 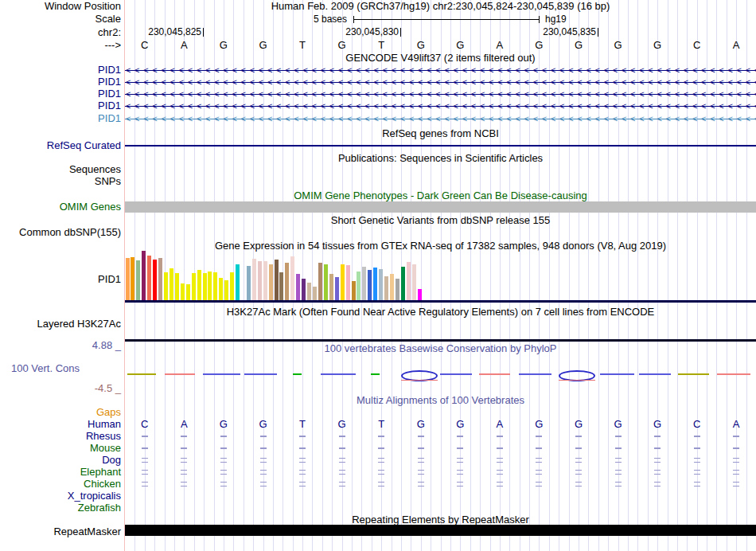 I want to click on position-number: 230,045,825, so click(x=158, y=32).